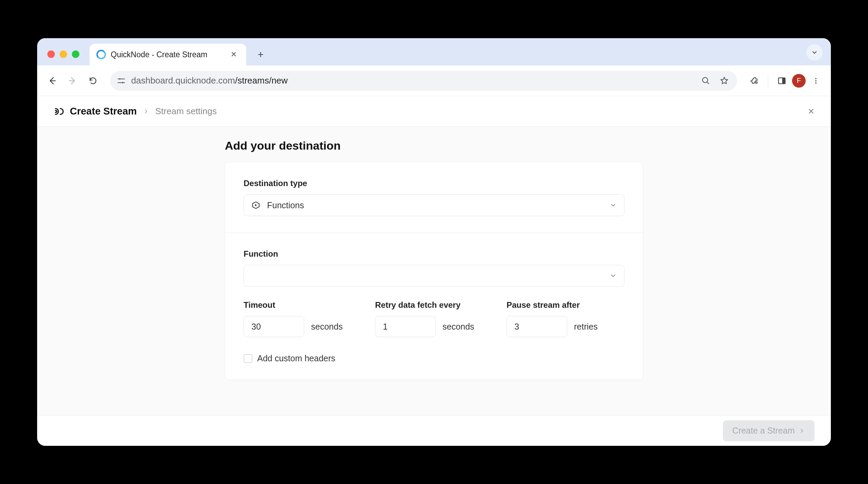 Image resolution: width=868 pixels, height=484 pixels. Describe the element at coordinates (816, 81) in the screenshot. I see `chrome-menu-button` at that location.